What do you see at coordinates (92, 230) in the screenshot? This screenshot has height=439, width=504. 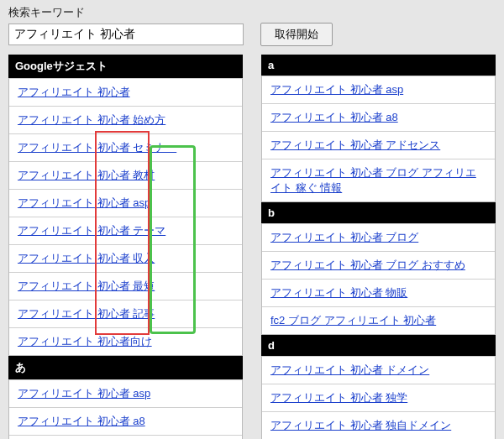 I see `suggest-link: アフィリエイト 初心者 テーマ` at bounding box center [92, 230].